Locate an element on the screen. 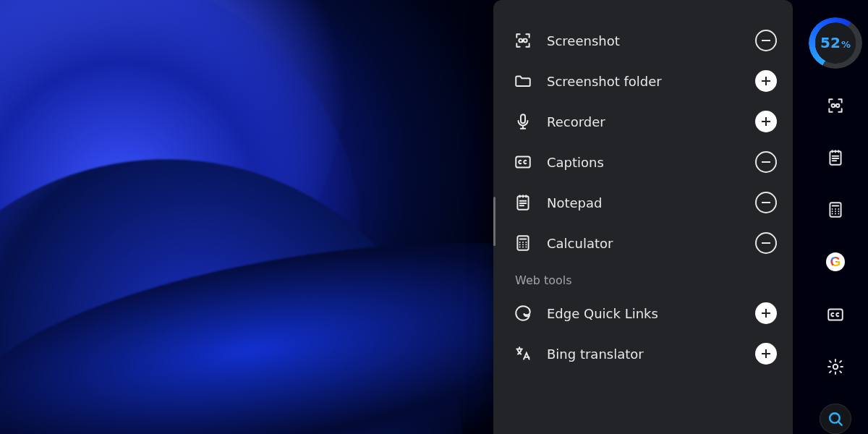  scrollbar-thumb is located at coordinates (495, 221).